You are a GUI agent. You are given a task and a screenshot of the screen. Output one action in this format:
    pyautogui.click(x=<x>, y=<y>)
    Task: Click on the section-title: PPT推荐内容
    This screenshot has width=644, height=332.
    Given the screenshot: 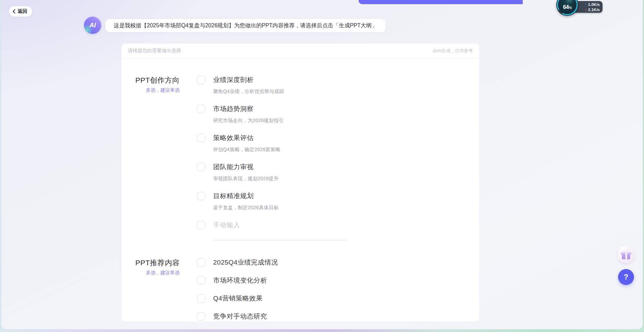 What is the action you would take?
    pyautogui.click(x=151, y=263)
    